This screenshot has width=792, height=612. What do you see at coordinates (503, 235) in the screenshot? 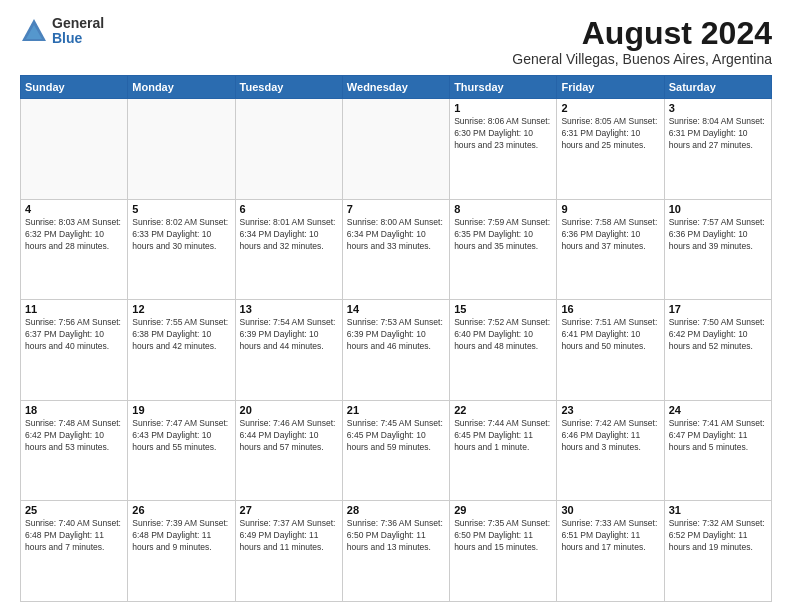
I see `day-info: Sunrise: 7:59 AM Sunset: 6:35 PM Dayligh…` at bounding box center [503, 235].